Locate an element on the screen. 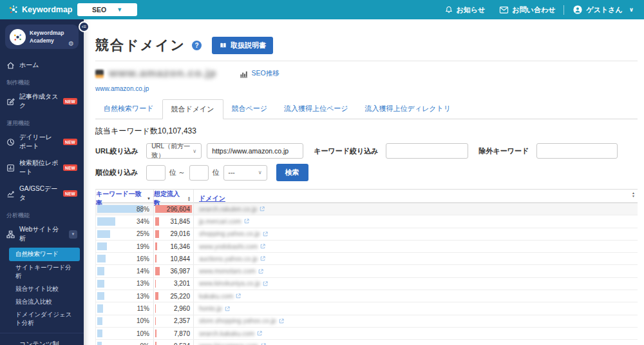 This screenshot has height=345, width=644. inflow-value: 2,960 is located at coordinates (174, 308).